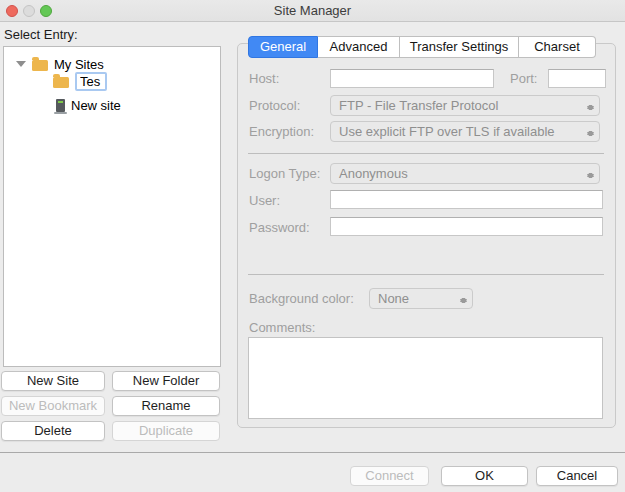  I want to click on tab-advanced: Advanced, so click(359, 47).